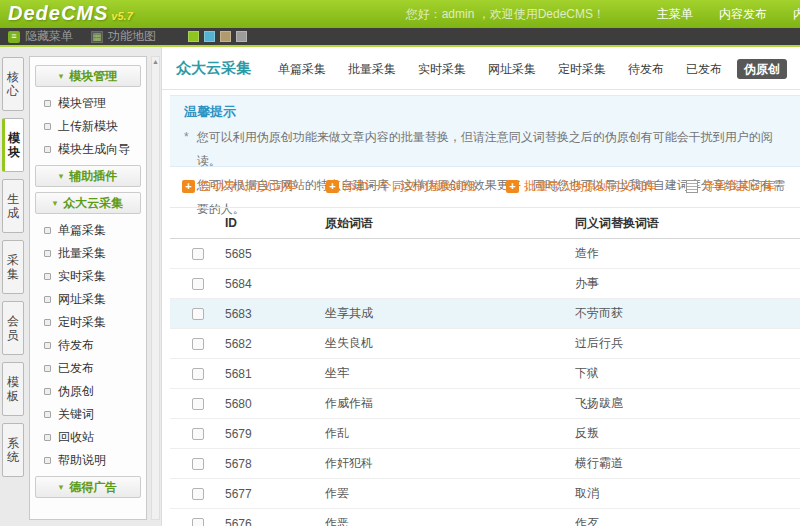  I want to click on module-tab: 系统, so click(13, 450).